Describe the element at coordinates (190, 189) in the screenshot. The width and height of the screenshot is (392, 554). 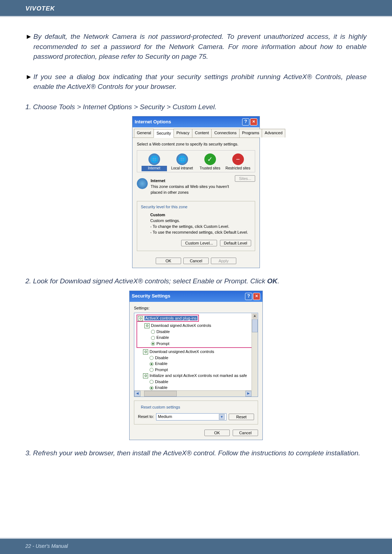
I see `zone-info-desc: This zone contains all Web sites you hav…` at that location.